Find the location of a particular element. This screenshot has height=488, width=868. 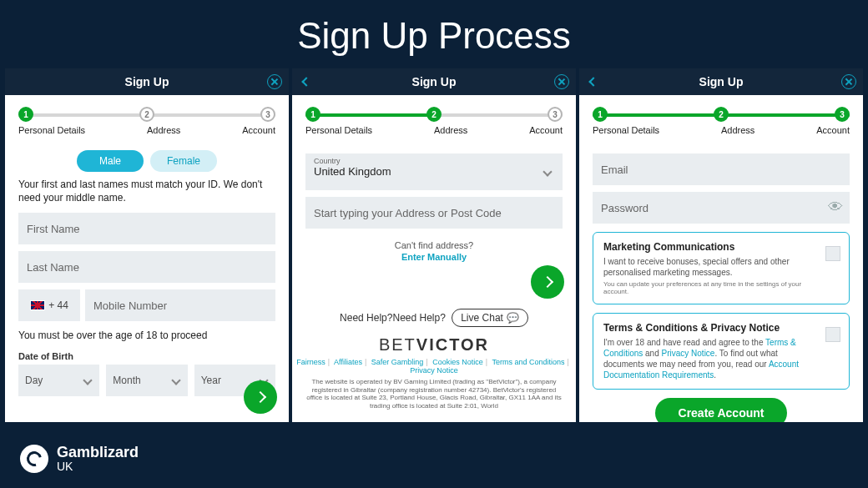

footer-link: Cookies Notice is located at coordinates (457, 362).